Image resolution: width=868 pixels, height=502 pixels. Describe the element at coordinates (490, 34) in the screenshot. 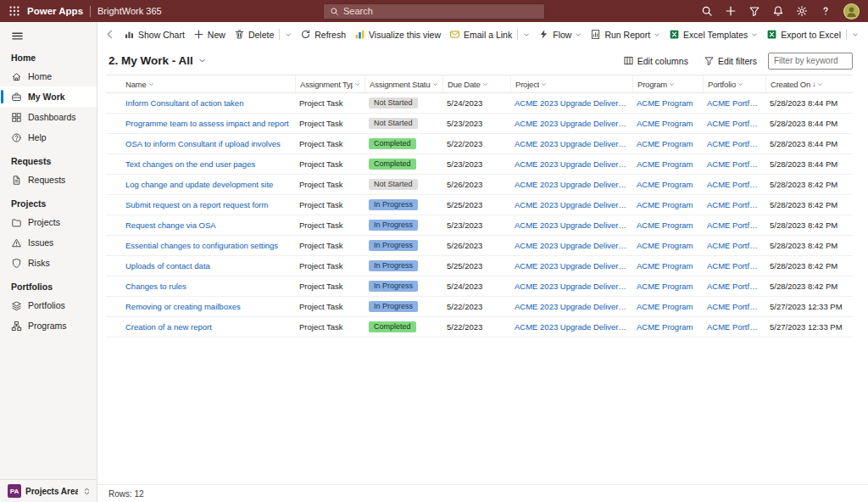

I see `command-email-a-link: Email a Link` at that location.